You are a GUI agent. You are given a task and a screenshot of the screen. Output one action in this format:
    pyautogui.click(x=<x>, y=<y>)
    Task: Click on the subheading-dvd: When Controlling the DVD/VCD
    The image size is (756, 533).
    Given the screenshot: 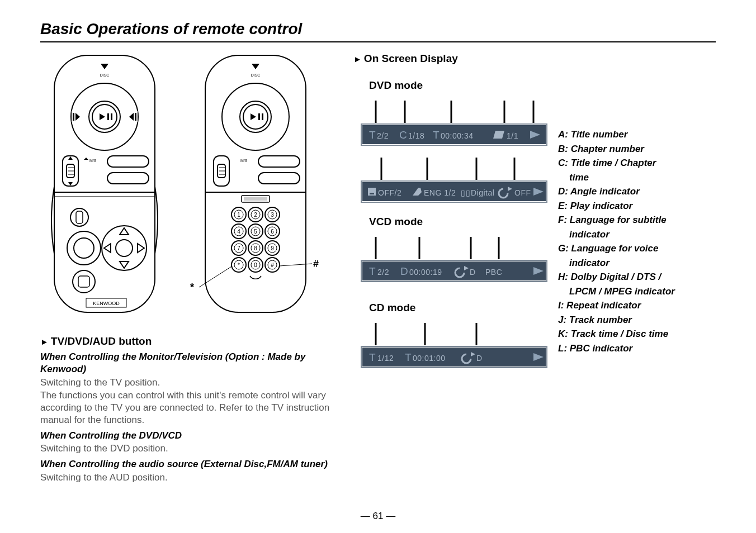 What is the action you would take?
    pyautogui.click(x=191, y=436)
    